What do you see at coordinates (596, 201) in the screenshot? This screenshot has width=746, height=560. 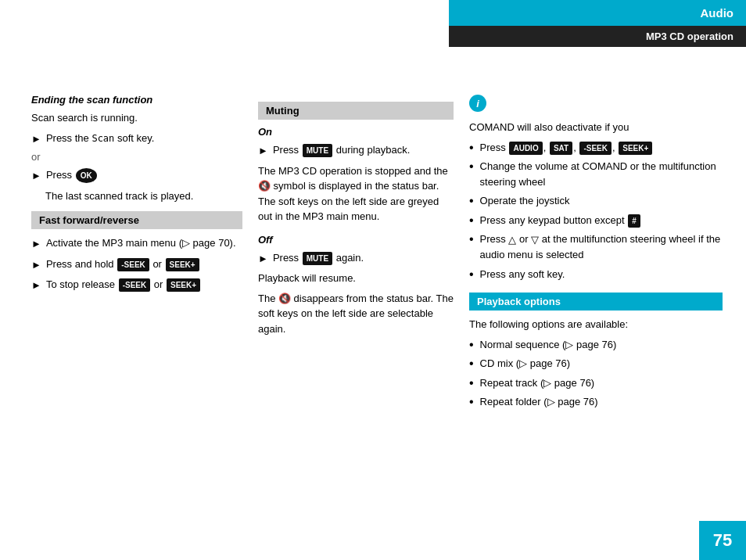 I see `right-bullet-3: • Operate the joystick` at bounding box center [596, 201].